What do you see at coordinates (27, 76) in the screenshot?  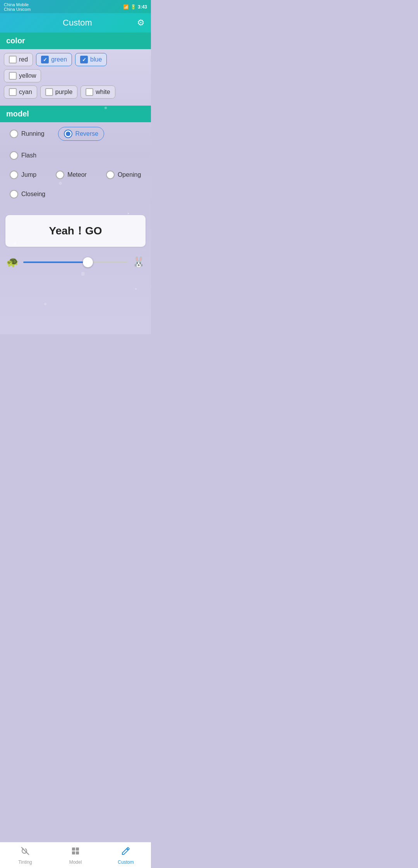 I see `color-label-yellow: yellow` at bounding box center [27, 76].